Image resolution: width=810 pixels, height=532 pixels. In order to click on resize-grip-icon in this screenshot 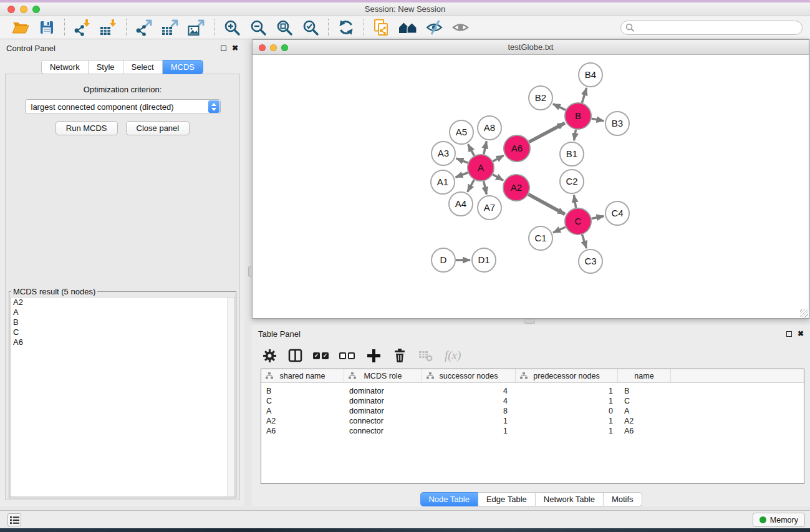, I will do `click(804, 313)`.